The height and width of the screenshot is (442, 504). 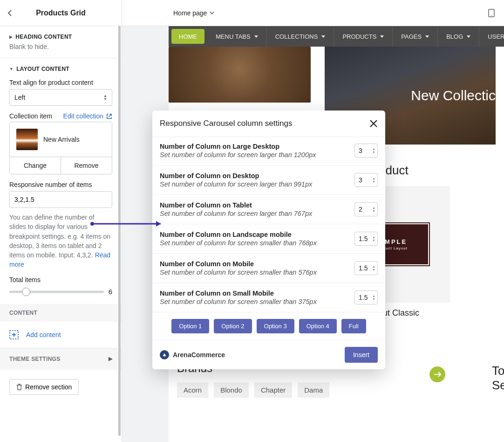 I want to click on option-button: Option 2, so click(x=233, y=326).